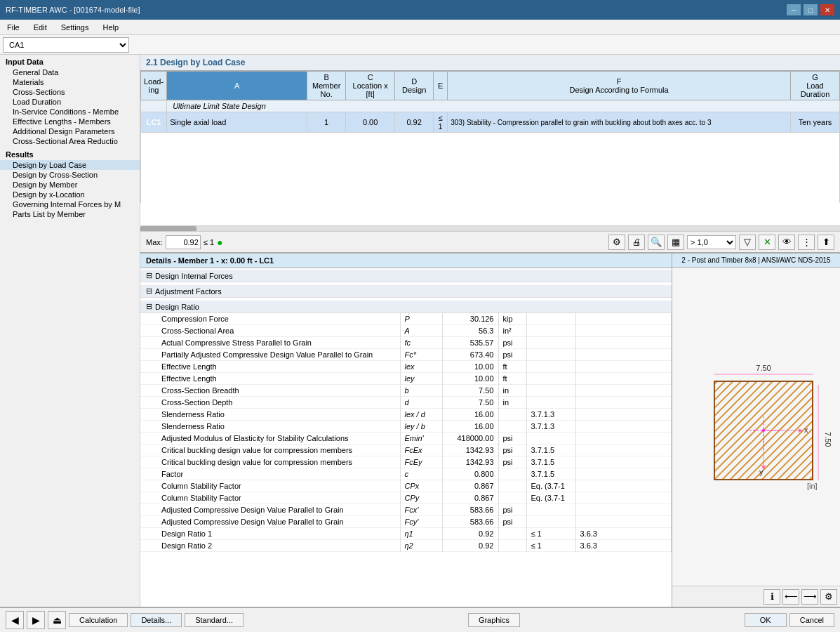 The width and height of the screenshot is (840, 632). What do you see at coordinates (623, 534) in the screenshot?
I see `detail-extra: 3.6.3` at bounding box center [623, 534].